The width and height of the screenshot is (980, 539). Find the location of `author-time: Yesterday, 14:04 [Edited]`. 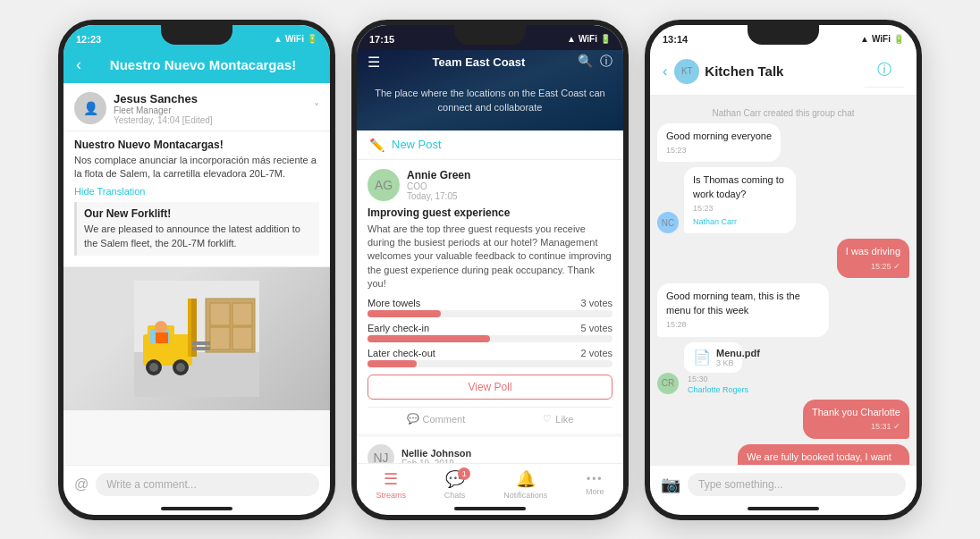

author-time: Yesterday, 14:04 [Edited] is located at coordinates (214, 120).